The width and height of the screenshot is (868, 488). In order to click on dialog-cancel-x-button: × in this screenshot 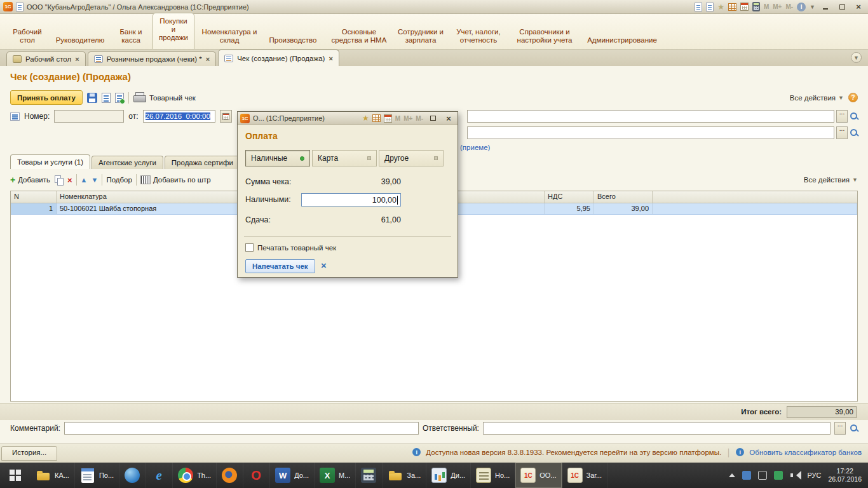, I will do `click(324, 266)`.